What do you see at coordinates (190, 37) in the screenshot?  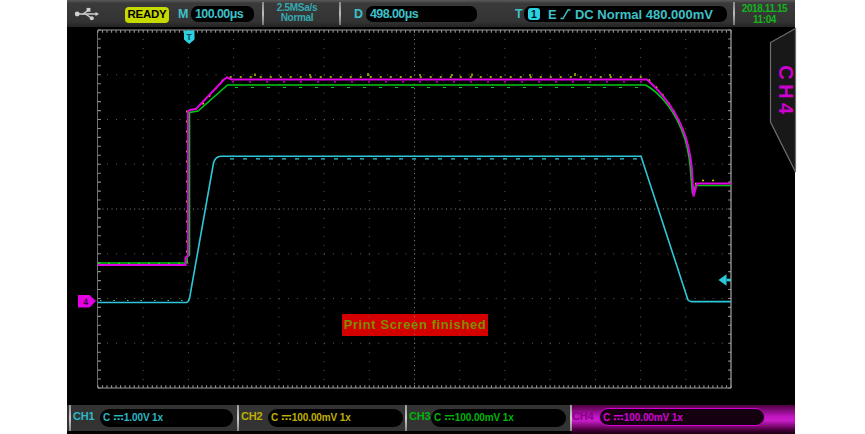 I see `svg-text: T` at bounding box center [190, 37].